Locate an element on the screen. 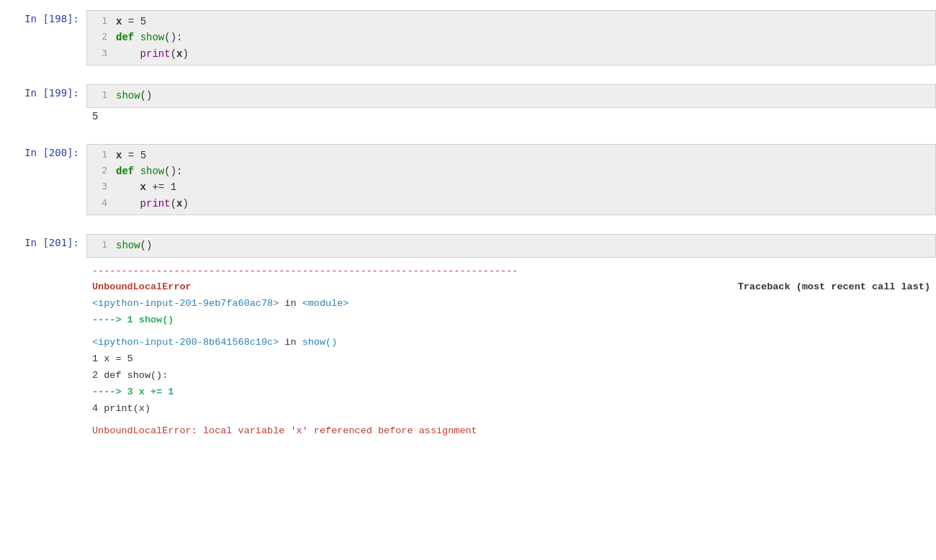  in-text-2: in is located at coordinates (290, 343).